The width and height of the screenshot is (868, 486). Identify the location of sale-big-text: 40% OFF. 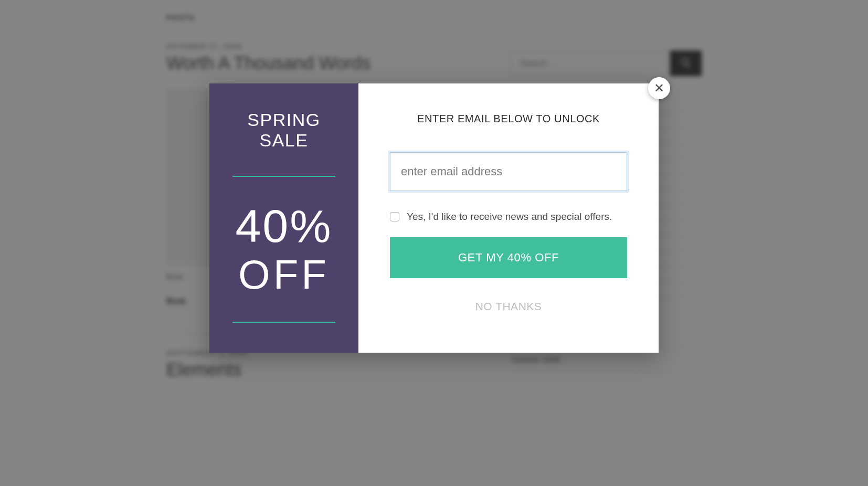
(283, 249).